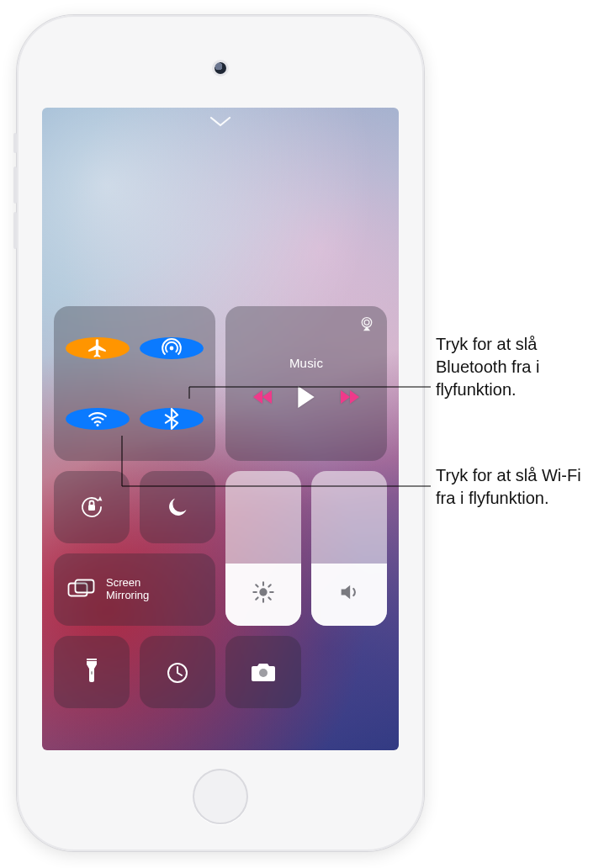  What do you see at coordinates (306, 399) in the screenshot?
I see `transport-controls` at bounding box center [306, 399].